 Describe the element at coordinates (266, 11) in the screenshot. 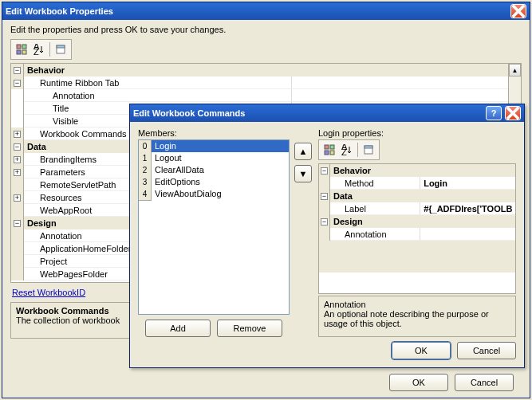

I see `parent-titlebar: Edit Workbook Properties` at that location.